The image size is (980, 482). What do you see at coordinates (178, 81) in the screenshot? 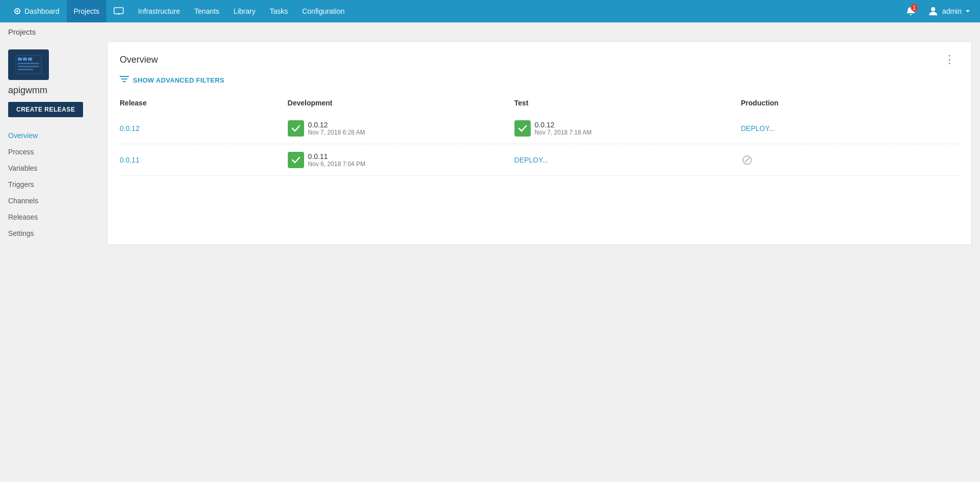
I see `filter-label: SHOW ADVANCED FILTERS` at bounding box center [178, 81].